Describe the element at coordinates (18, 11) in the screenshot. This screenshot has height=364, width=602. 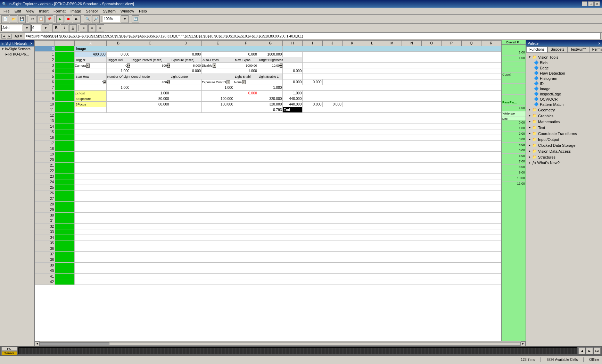
I see `menu-edit: Edit` at that location.